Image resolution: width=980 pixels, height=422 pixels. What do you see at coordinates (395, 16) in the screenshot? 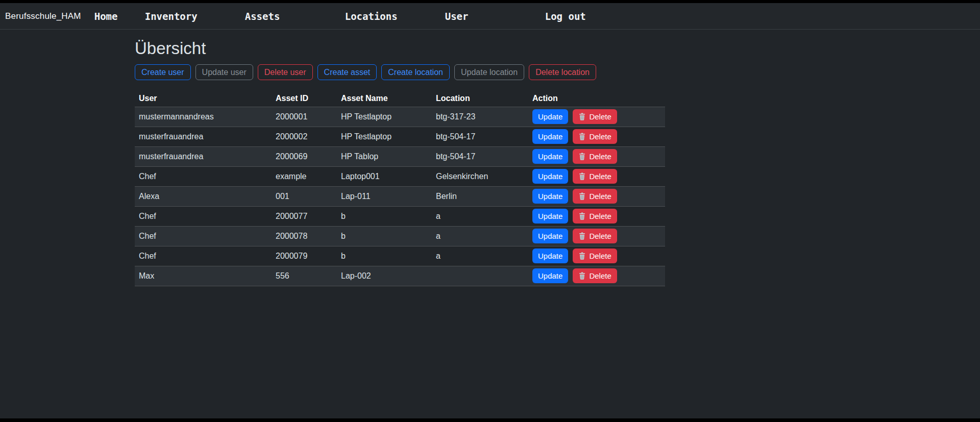
I see `nav-item: Locations` at bounding box center [395, 16].